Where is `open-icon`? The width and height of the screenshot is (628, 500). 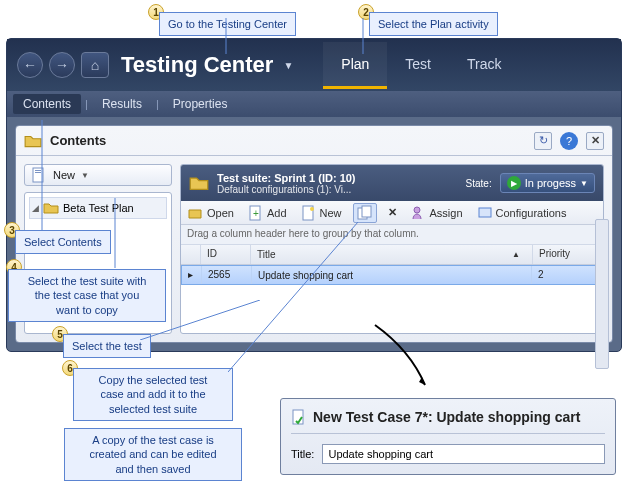 open-icon is located at coordinates (196, 213).